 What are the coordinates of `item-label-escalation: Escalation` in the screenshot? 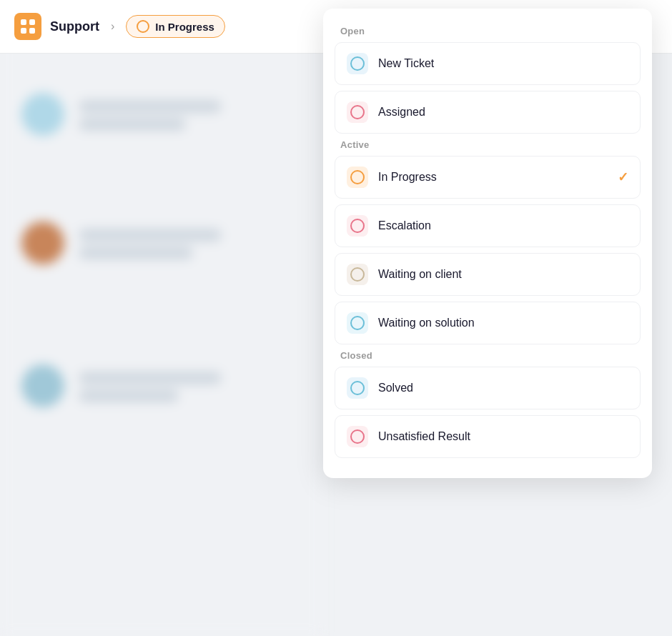 It's located at (503, 226).